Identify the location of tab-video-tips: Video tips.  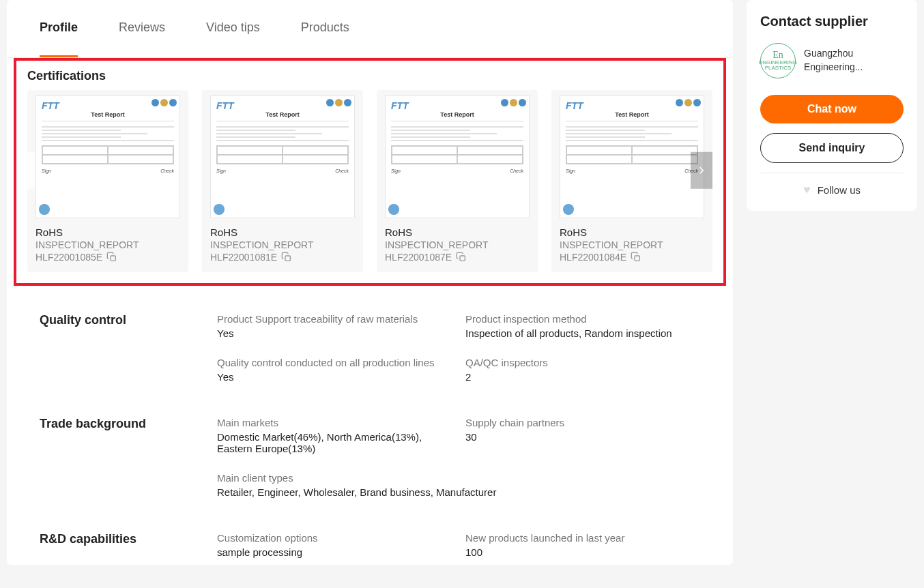
(233, 29).